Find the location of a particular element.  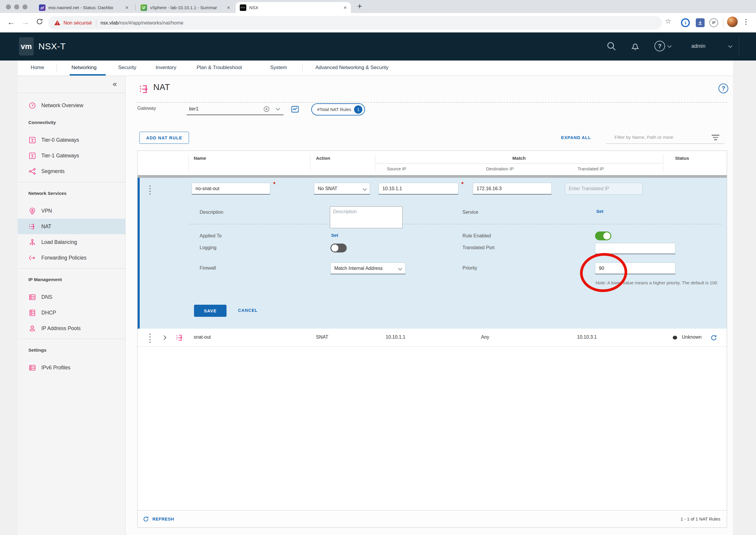

profile-avatar is located at coordinates (732, 22).